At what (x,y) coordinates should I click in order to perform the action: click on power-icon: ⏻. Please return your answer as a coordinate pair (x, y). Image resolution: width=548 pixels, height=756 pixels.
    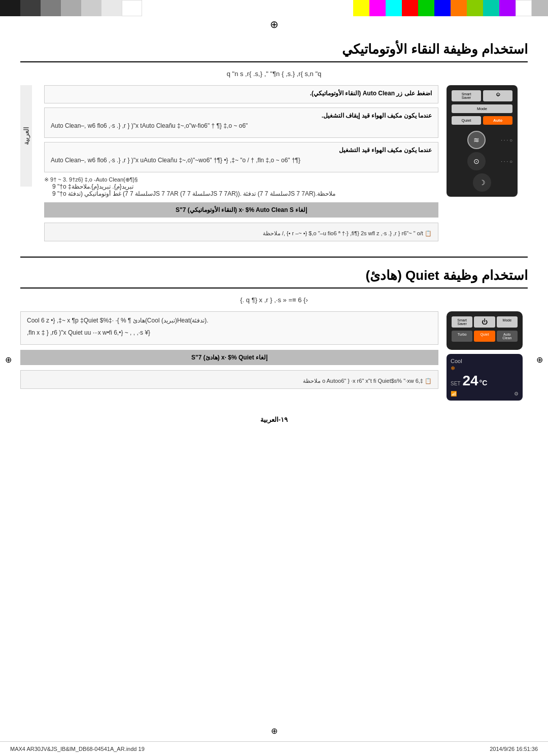
    Looking at the image, I should click on (498, 94).